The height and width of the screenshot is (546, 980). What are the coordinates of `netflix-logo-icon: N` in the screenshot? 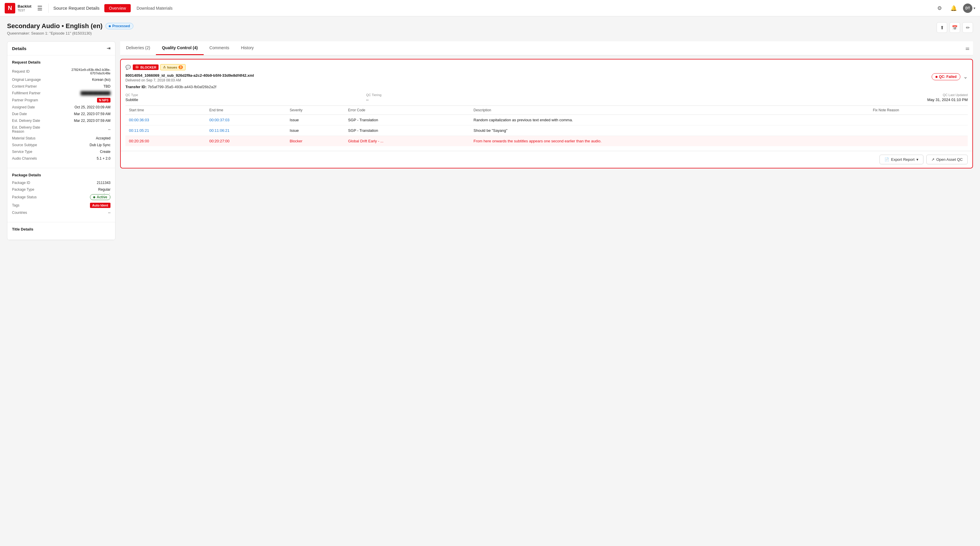 It's located at (10, 8).